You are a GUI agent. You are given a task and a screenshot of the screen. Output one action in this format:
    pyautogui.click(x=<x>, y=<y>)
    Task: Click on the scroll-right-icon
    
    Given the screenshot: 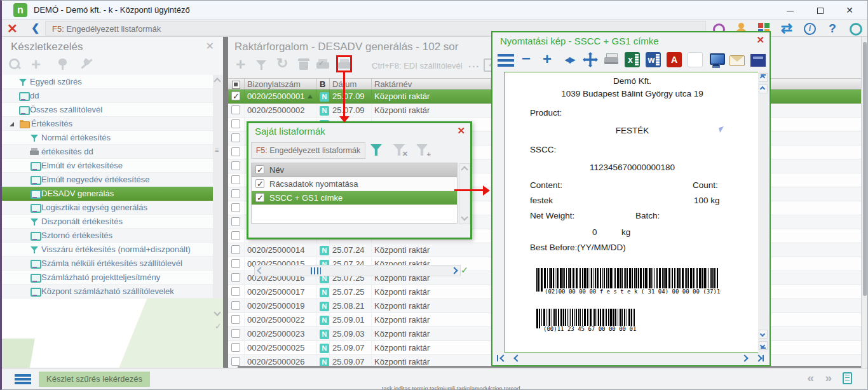 What is the action you would take?
    pyautogui.click(x=454, y=271)
    